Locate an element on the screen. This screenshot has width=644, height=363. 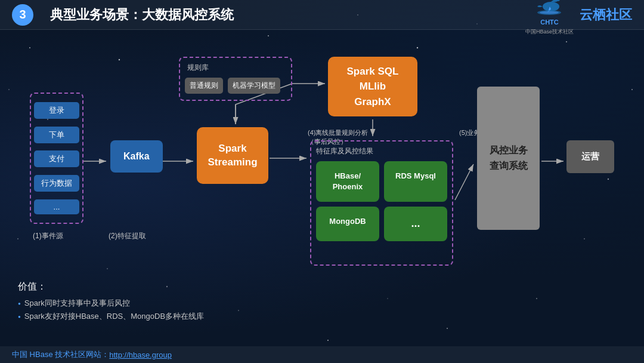
feature-item-dots: ... is located at coordinates (416, 223).